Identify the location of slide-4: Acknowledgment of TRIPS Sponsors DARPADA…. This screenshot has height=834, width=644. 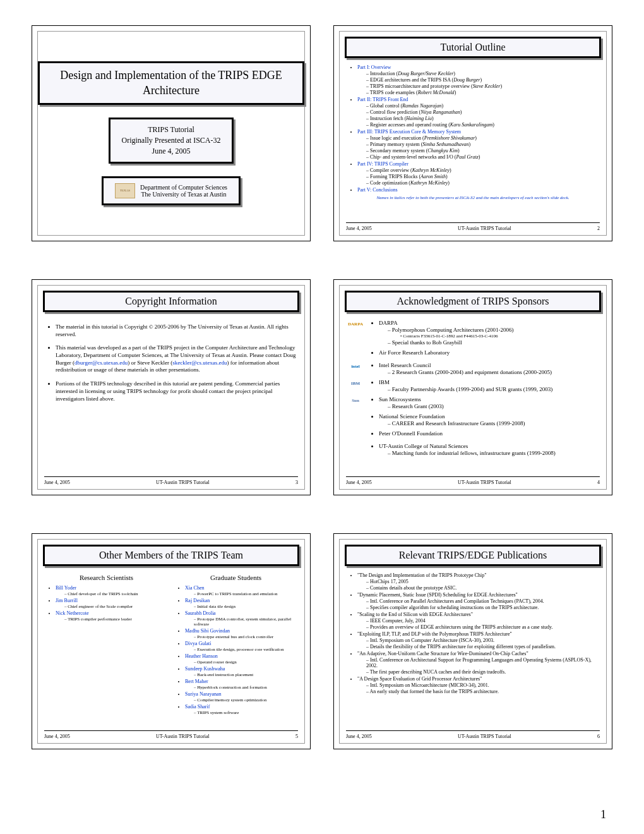
(473, 387).